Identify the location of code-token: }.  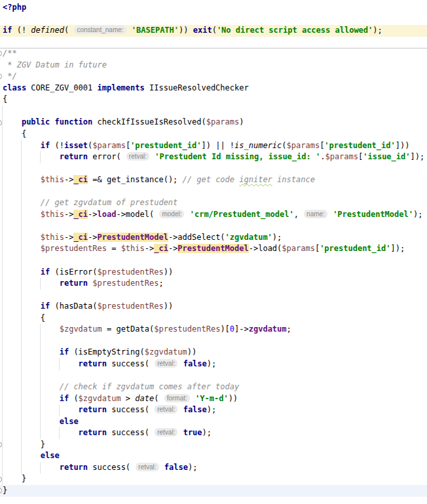
(5, 490).